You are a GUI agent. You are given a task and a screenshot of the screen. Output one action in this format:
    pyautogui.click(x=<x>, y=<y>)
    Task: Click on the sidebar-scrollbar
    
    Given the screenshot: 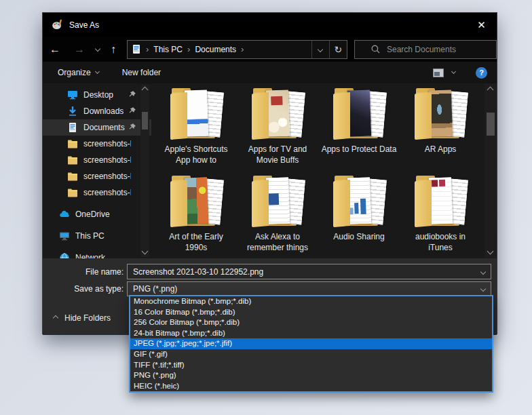 What is the action you would take?
    pyautogui.click(x=145, y=171)
    